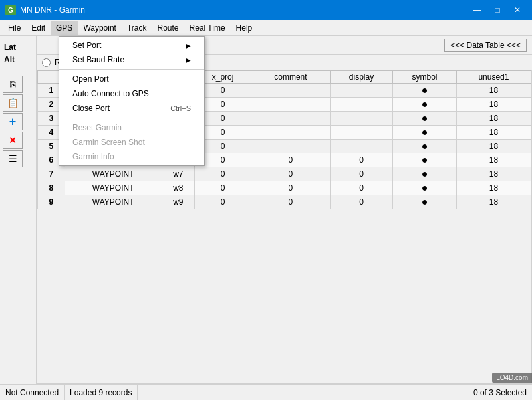 The image size is (532, 400). I want to click on menu-item-auto-connect: Auto Connect to GPS, so click(132, 94).